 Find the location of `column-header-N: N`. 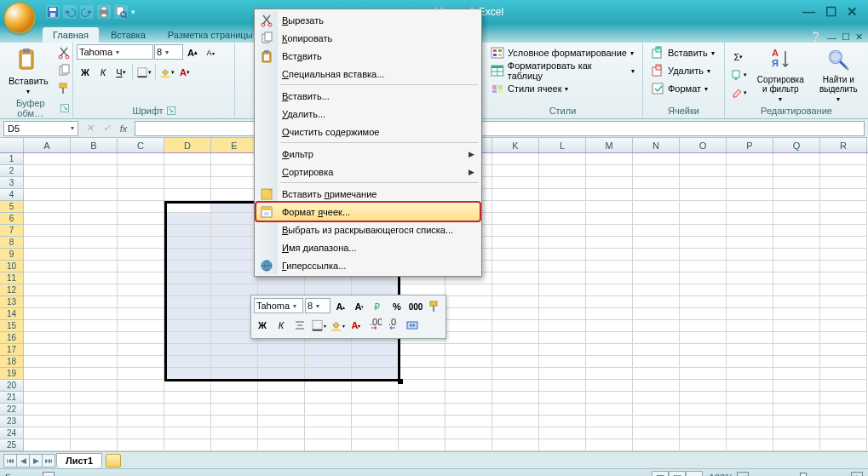

column-header-N: N is located at coordinates (656, 145).